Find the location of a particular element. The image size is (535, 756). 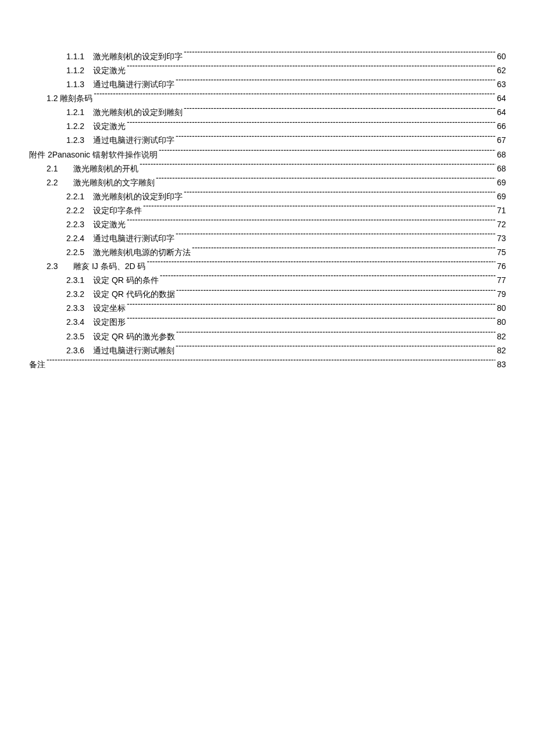

toc-entry-label: 设定 QR 码的条件 is located at coordinates (127, 280).